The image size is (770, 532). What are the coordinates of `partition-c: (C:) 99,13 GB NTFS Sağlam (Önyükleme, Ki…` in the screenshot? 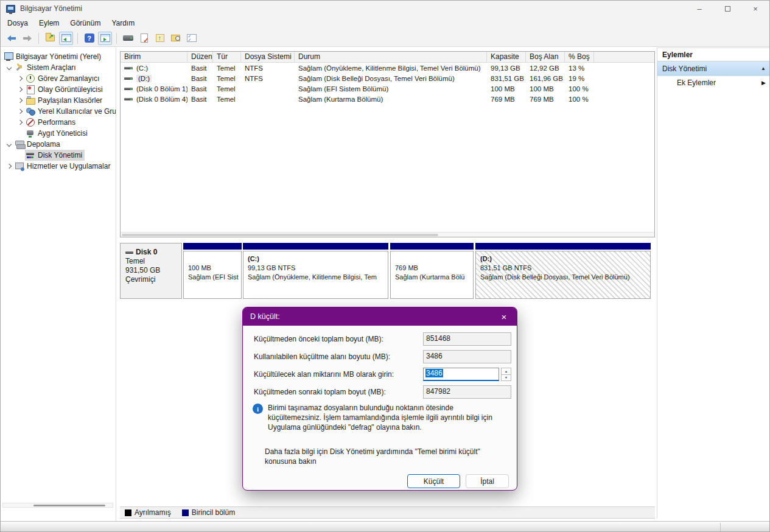 It's located at (315, 271).